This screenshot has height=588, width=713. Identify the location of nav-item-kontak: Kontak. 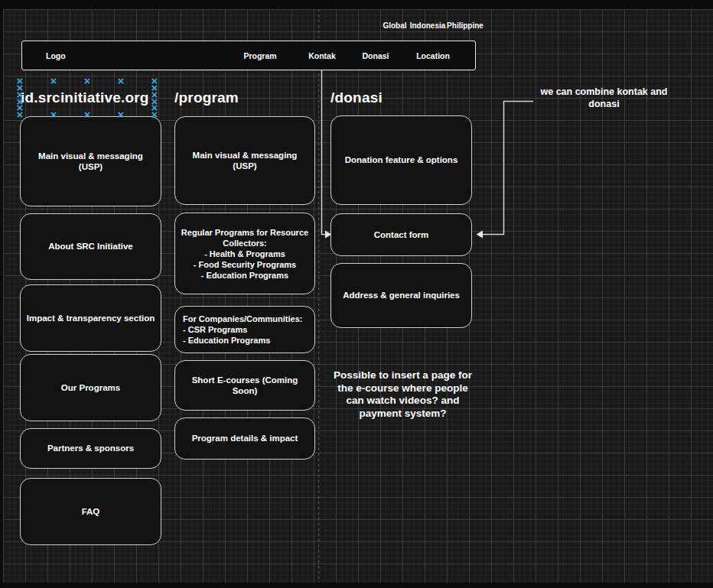
(322, 56).